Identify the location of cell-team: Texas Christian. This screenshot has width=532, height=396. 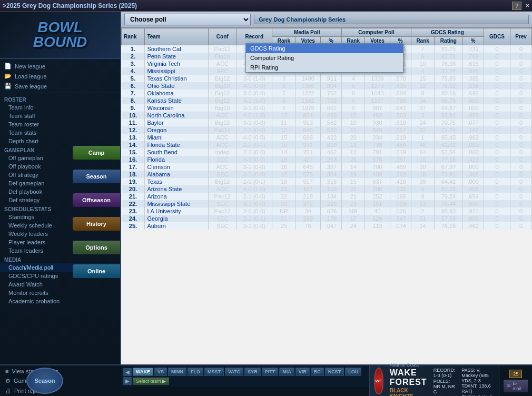
(177, 78).